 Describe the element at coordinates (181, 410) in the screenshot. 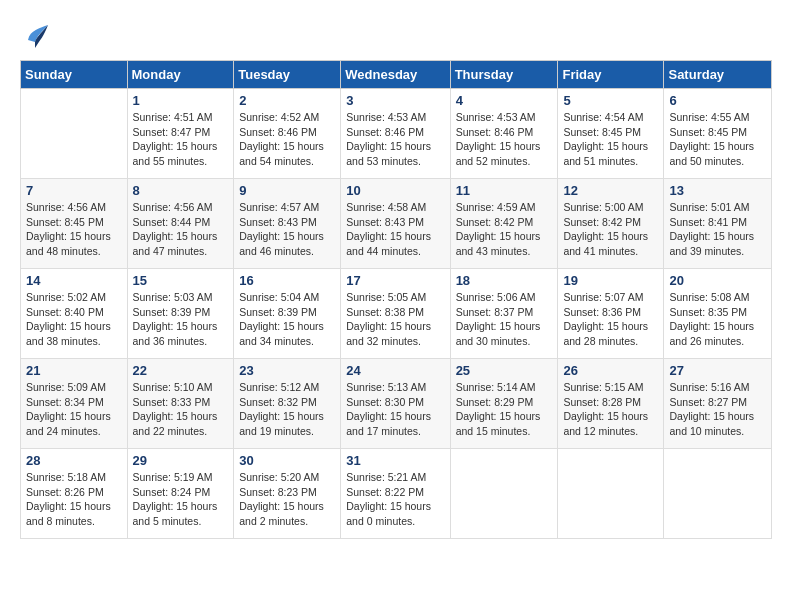

I see `day-info: Sunrise: 5:10 AM Sunset: 8:33 PM Dayligh…` at that location.